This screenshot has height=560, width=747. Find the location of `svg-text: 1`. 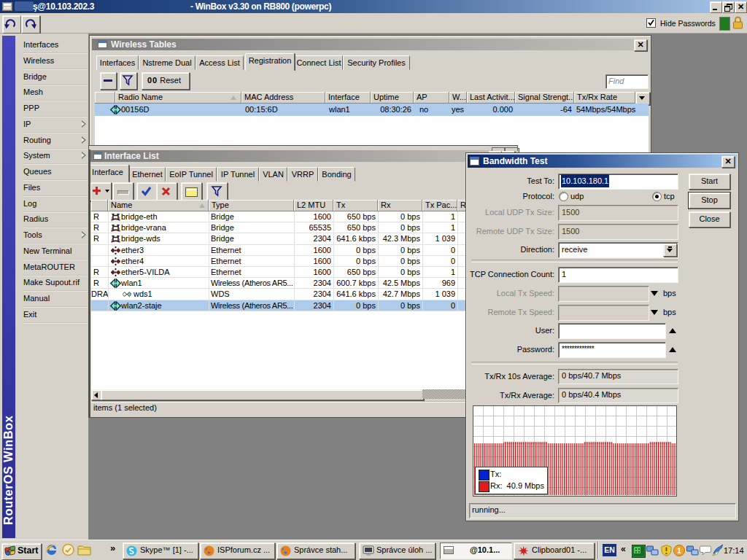

svg-text: 1 is located at coordinates (679, 551).